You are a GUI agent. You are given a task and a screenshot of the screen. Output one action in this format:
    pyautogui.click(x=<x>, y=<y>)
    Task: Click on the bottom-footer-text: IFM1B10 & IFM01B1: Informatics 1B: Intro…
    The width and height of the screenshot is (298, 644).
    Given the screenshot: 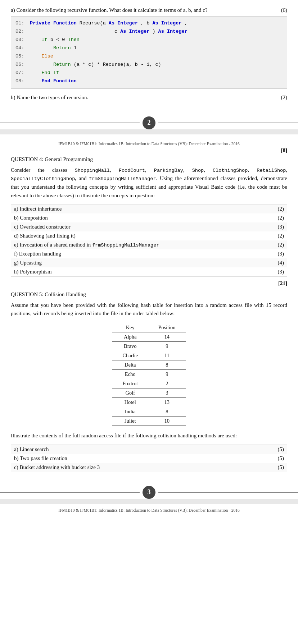 What is the action you would take?
    pyautogui.click(x=149, y=510)
    